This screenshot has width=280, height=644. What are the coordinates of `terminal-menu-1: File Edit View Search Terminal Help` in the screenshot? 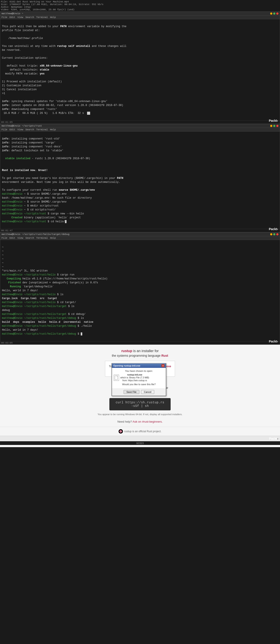 It's located at (140, 18).